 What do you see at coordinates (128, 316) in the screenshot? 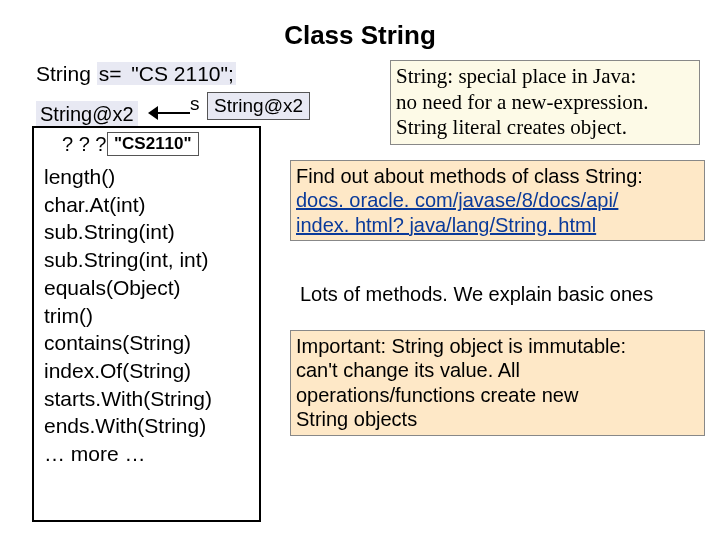
I see `method-item: trim()` at bounding box center [128, 316].